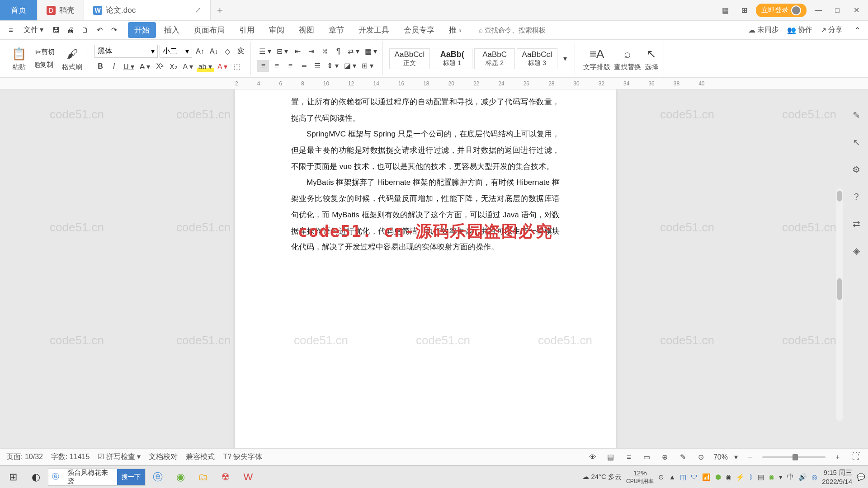 The image size is (868, 488). Describe the element at coordinates (131, 477) in the screenshot. I see `search-go-button: 搜一下` at that location.